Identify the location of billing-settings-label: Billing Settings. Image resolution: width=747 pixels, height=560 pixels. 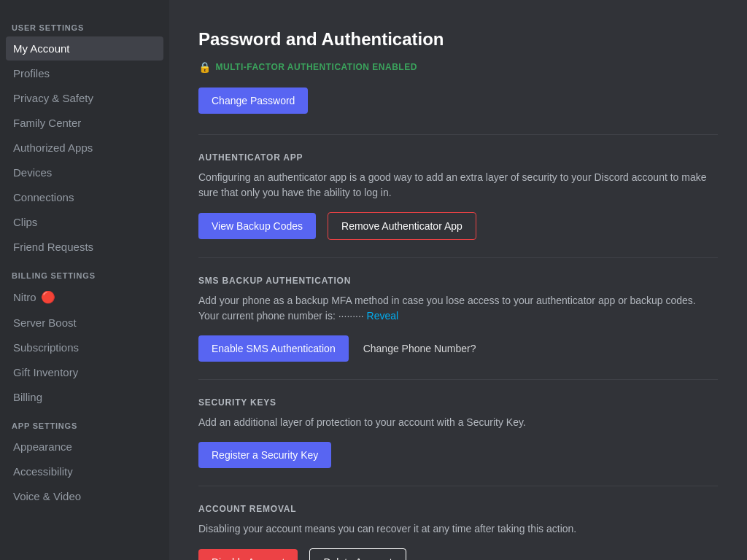
(85, 272).